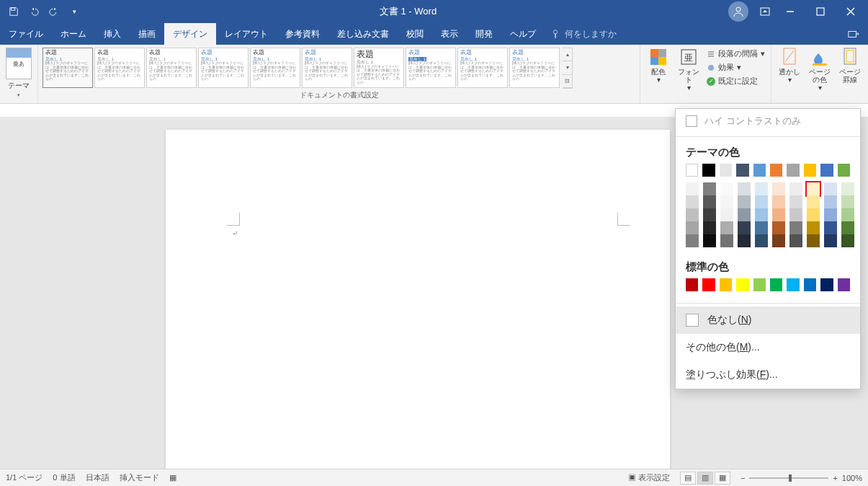 The height and width of the screenshot is (486, 868). What do you see at coordinates (303, 34) in the screenshot?
I see `tab-references: 参考資料` at bounding box center [303, 34].